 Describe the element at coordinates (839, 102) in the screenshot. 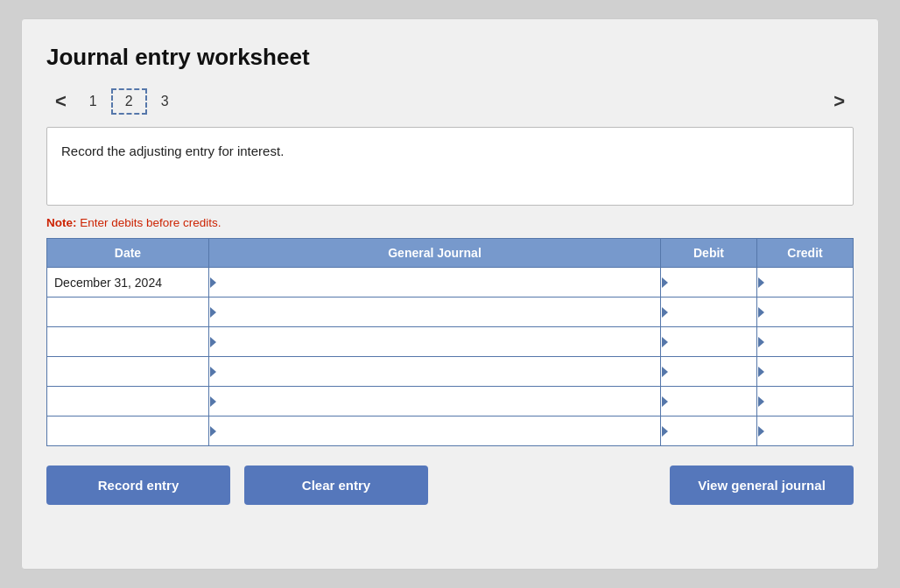

I see `next-arrow: >` at that location.